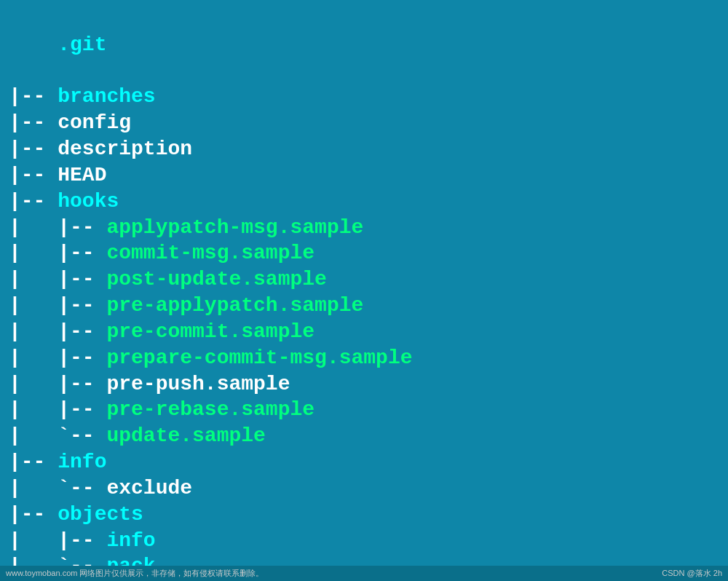 This screenshot has width=728, height=581. What do you see at coordinates (364, 574) in the screenshot?
I see `bottom-bar: www.toymoban.com 网络图片仅供展示，非存储，如有侵权请联系删除。…` at bounding box center [364, 574].